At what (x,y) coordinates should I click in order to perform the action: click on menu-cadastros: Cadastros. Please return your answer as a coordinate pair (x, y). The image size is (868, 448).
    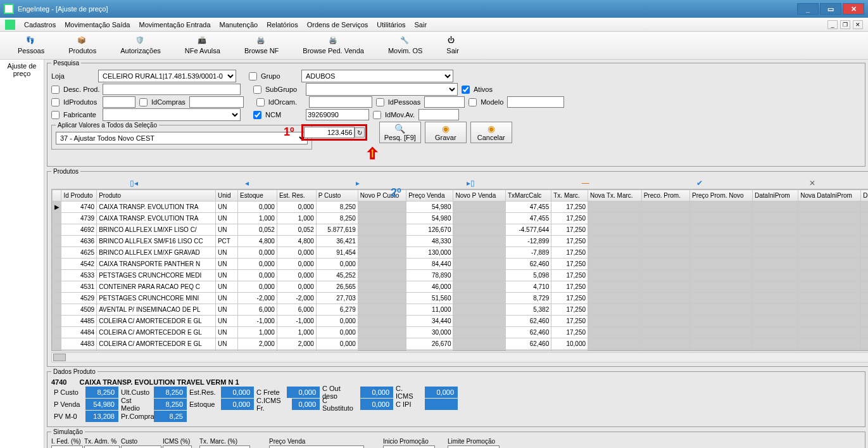
    Looking at the image, I should click on (40, 25).